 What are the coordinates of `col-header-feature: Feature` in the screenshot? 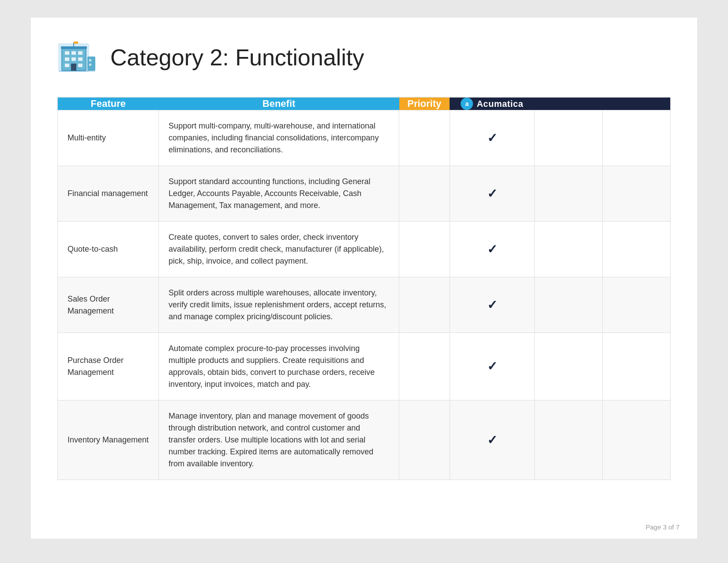 It's located at (109, 104).